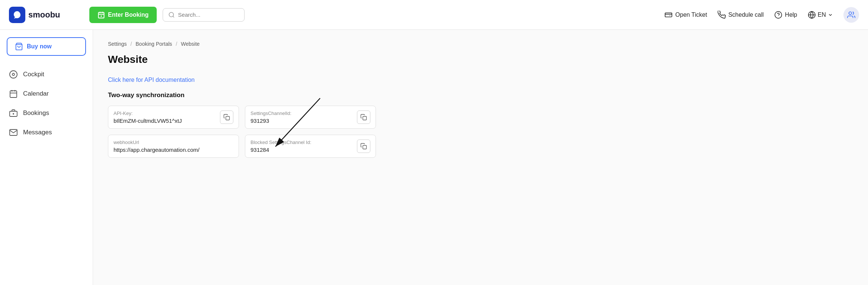 This screenshot has width=868, height=285. Describe the element at coordinates (172, 15) in the screenshot. I see `search-icon` at that location.